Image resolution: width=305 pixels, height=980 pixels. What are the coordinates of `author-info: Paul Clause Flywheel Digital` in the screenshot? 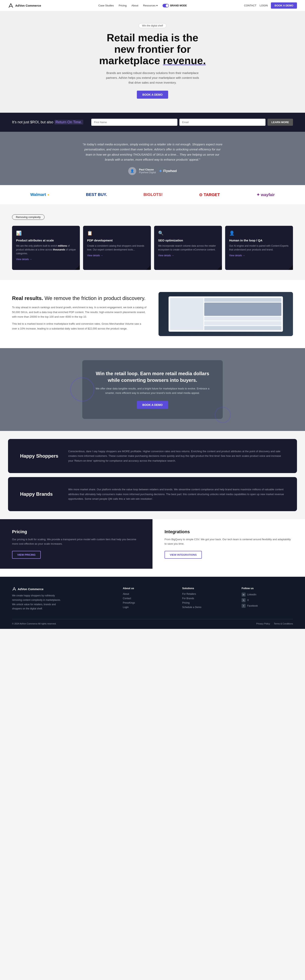 It's located at (147, 171).